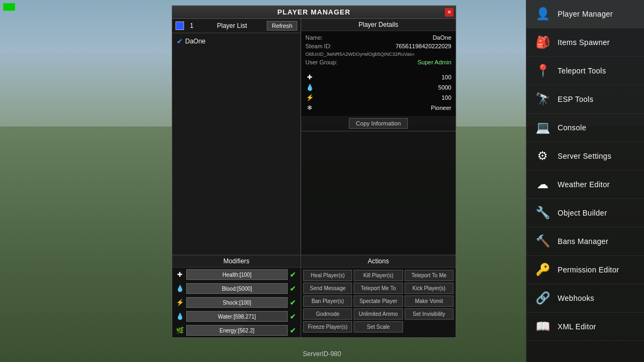  Describe the element at coordinates (585, 327) in the screenshot. I see `sidebar-item-xml-editor: 📖 XML Editor` at that location.